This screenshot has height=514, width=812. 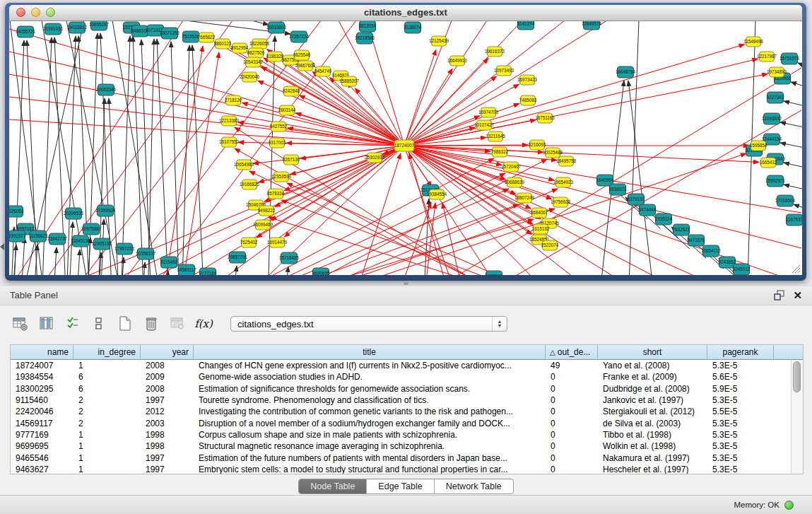 I want to click on table-selector-dropdown: citations_edges.txt ▲▼, so click(x=369, y=324).